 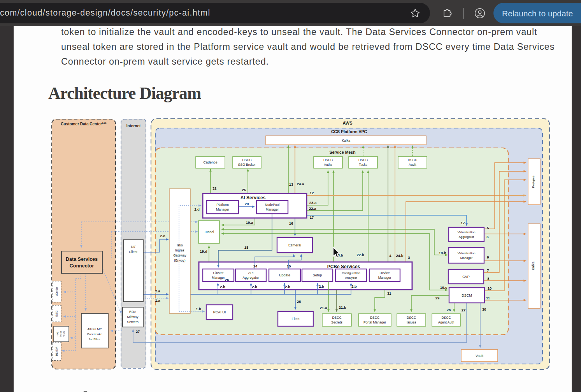 What do you see at coordinates (180, 250) in the screenshot?
I see `svg-text: Ingres` at bounding box center [180, 250].